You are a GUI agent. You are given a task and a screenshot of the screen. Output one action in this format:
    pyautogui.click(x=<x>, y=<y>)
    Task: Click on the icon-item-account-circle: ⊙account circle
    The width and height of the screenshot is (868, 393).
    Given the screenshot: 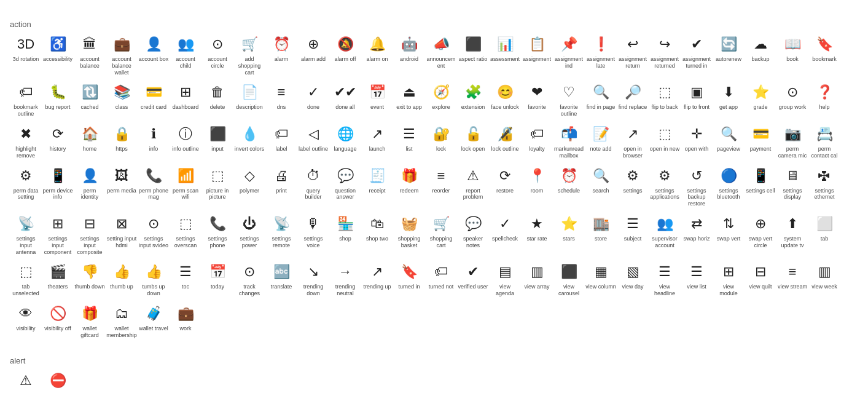 What is the action you would take?
    pyautogui.click(x=217, y=55)
    